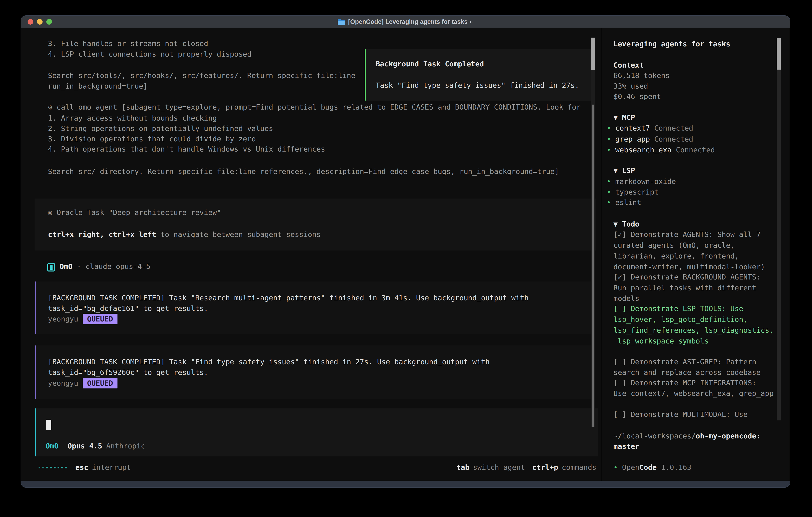  Describe the element at coordinates (680, 414) in the screenshot. I see `todo-line: [ ] Demonstrate MULTIMODAL: Use` at that location.